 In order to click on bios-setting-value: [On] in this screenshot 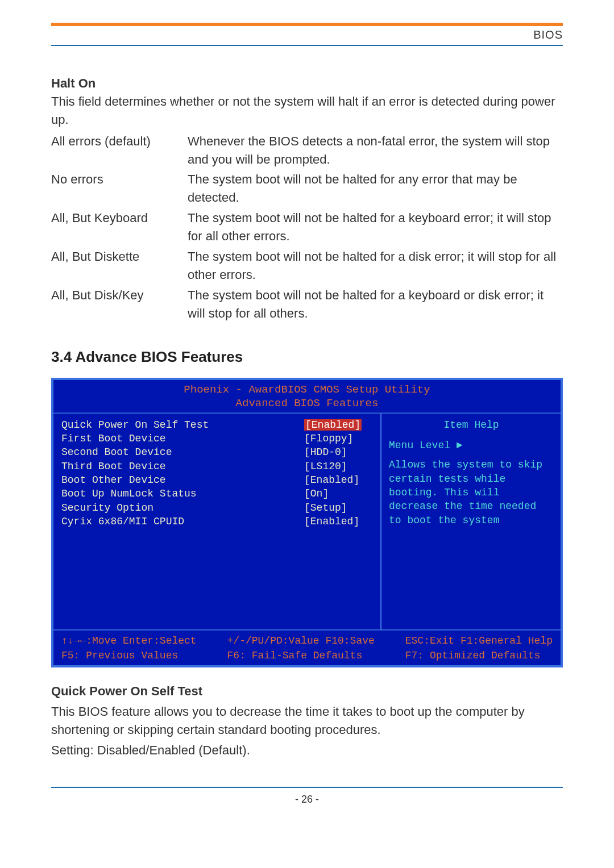, I will do `click(338, 494)`.